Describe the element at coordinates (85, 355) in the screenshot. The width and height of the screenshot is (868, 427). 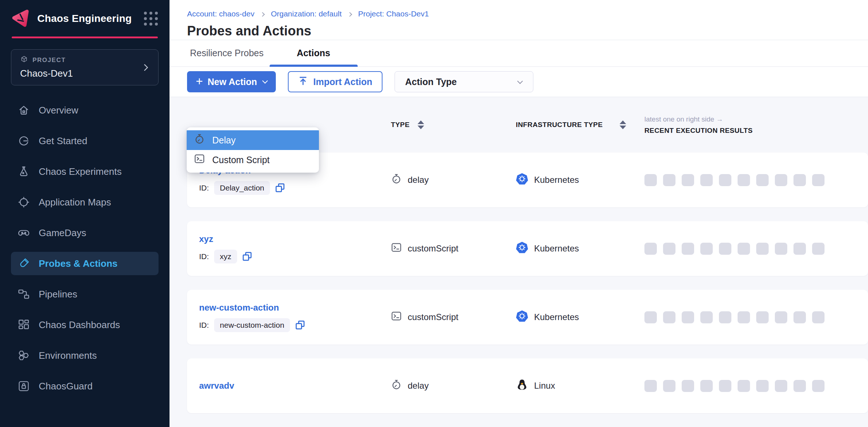
I see `sidebar-item-environments: Environments` at that location.